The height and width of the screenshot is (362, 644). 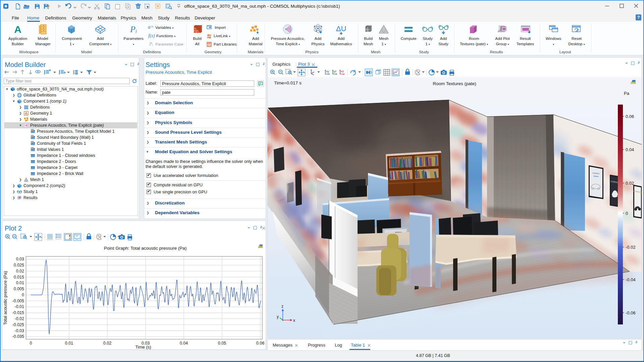 What do you see at coordinates (222, 343) in the screenshot?
I see `svg-text: 0.05` at bounding box center [222, 343].